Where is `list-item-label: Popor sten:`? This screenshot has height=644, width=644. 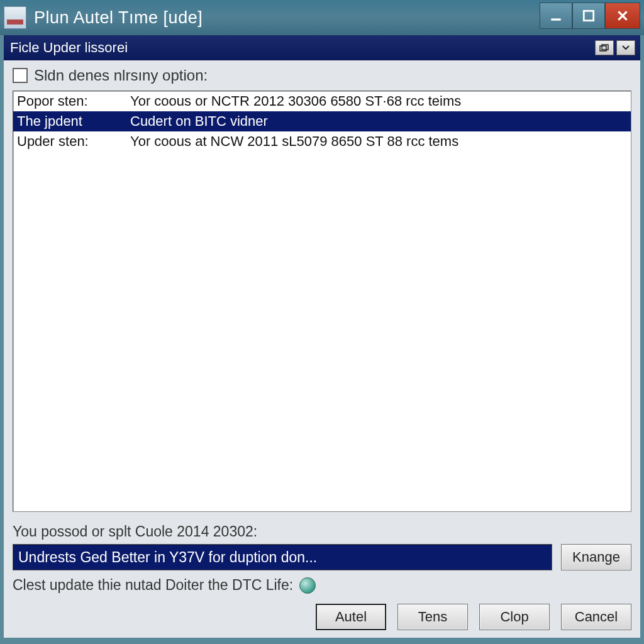
list-item-label: Popor sten: is located at coordinates (74, 101).